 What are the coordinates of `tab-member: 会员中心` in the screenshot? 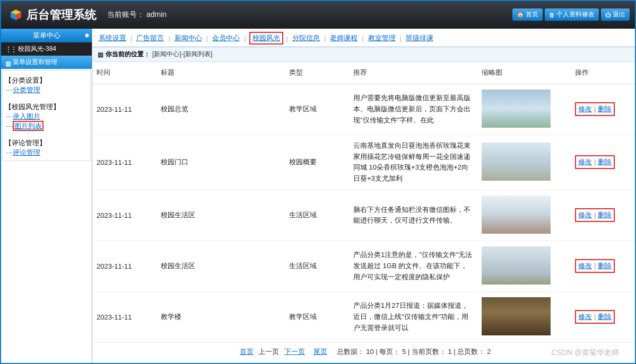 It's located at (226, 38).